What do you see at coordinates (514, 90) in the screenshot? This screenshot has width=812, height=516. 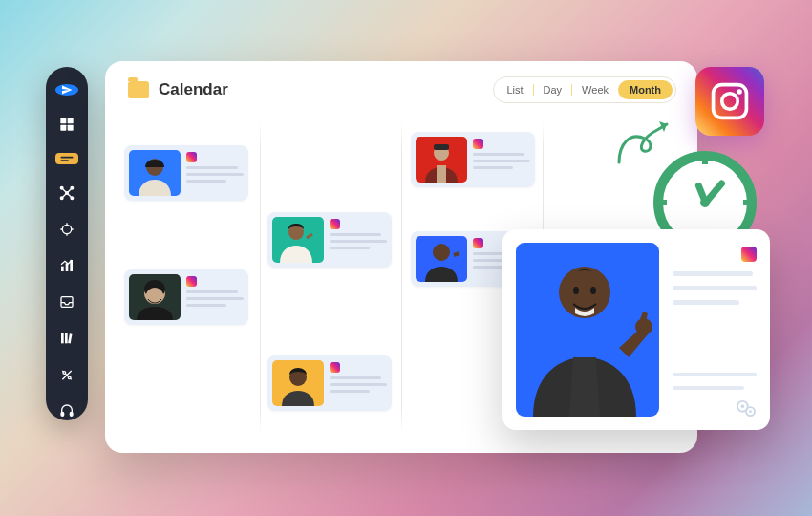 I see `tab-list: List` at bounding box center [514, 90].